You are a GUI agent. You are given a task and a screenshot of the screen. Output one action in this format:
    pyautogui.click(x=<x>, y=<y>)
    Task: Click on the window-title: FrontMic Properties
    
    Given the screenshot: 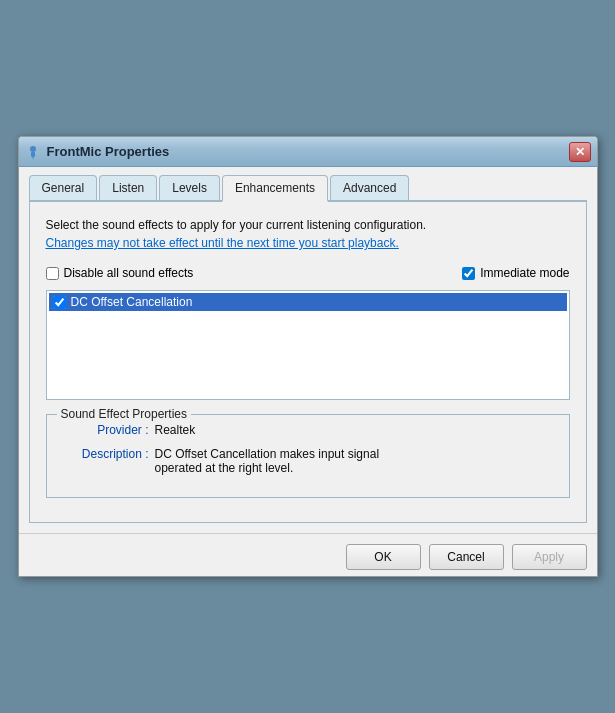 What is the action you would take?
    pyautogui.click(x=108, y=152)
    